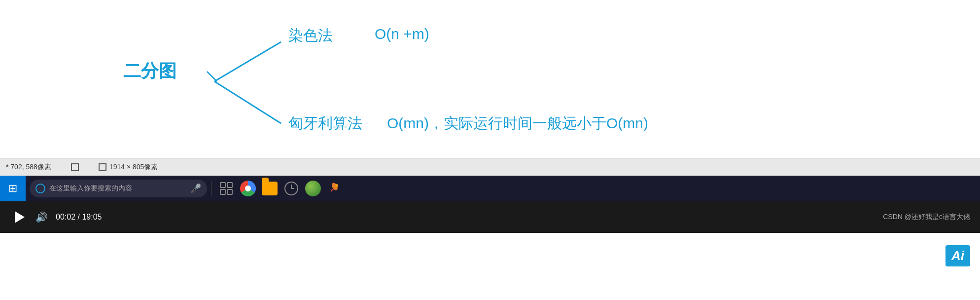 The width and height of the screenshot is (980, 300). I want to click on play-icon, so click(20, 217).